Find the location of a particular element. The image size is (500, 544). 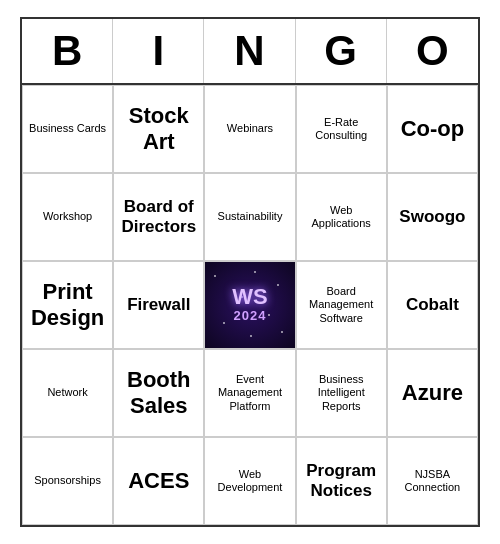

header-letter-b: B is located at coordinates (68, 51).